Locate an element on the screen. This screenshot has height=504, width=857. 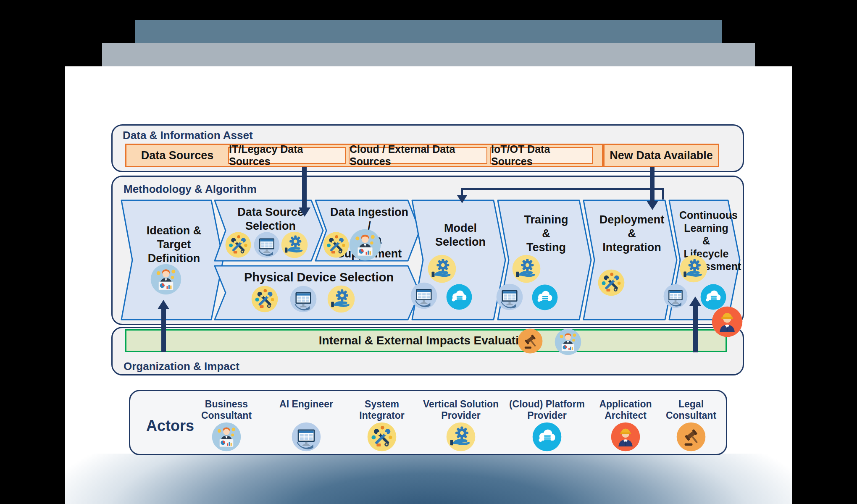
step-label: Deployment & Integration is located at coordinates (632, 234).